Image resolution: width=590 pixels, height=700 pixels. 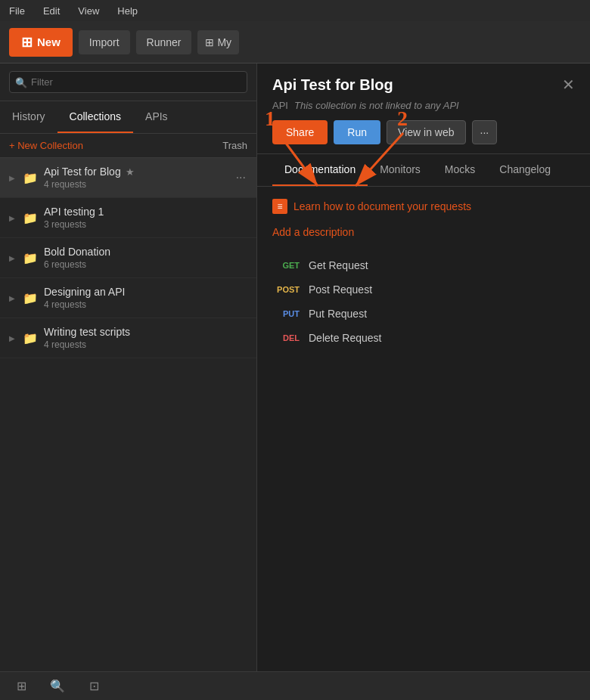 What do you see at coordinates (218, 42) in the screenshot?
I see `workspace-button: ⊞ My` at bounding box center [218, 42].